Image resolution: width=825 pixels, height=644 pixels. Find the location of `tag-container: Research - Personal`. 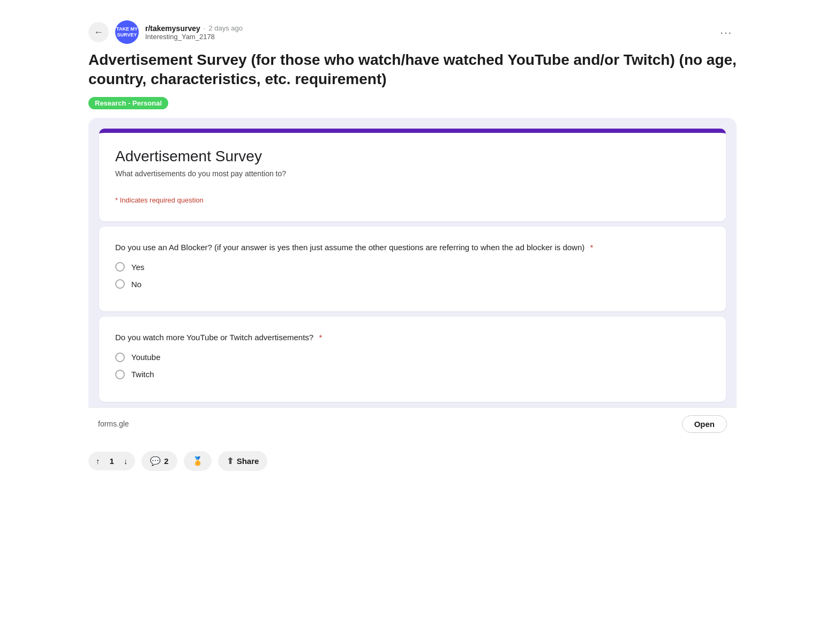

tag-container: Research - Personal is located at coordinates (412, 107).